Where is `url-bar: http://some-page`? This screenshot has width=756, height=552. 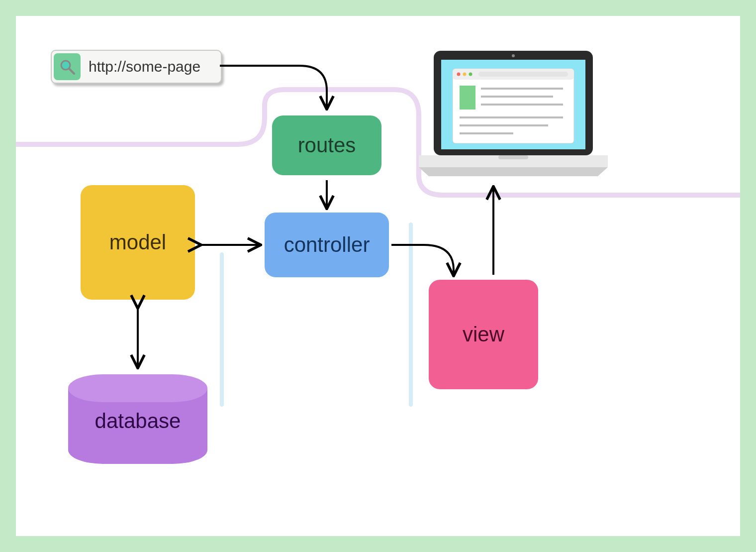 url-bar: http://some-page is located at coordinates (136, 67).